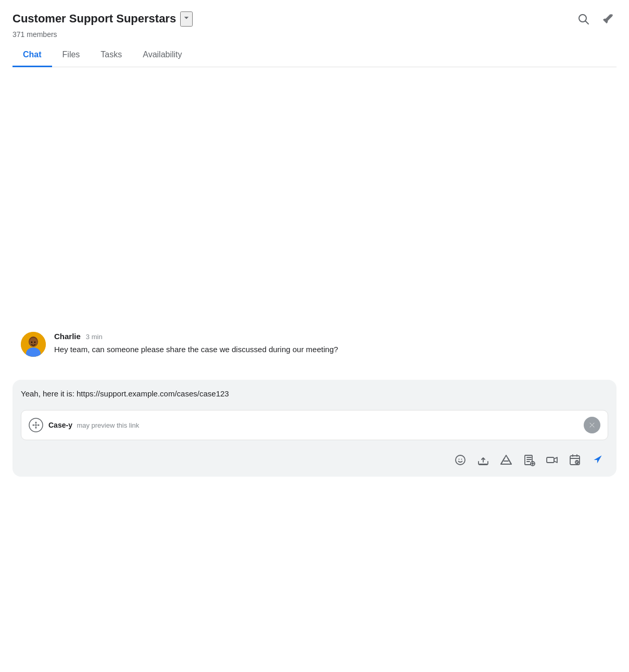 The image size is (629, 672). I want to click on search-button, so click(583, 19).